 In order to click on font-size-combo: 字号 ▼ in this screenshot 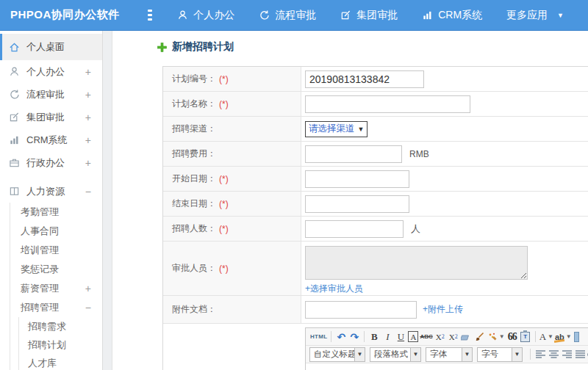, I will do `click(500, 355)`.